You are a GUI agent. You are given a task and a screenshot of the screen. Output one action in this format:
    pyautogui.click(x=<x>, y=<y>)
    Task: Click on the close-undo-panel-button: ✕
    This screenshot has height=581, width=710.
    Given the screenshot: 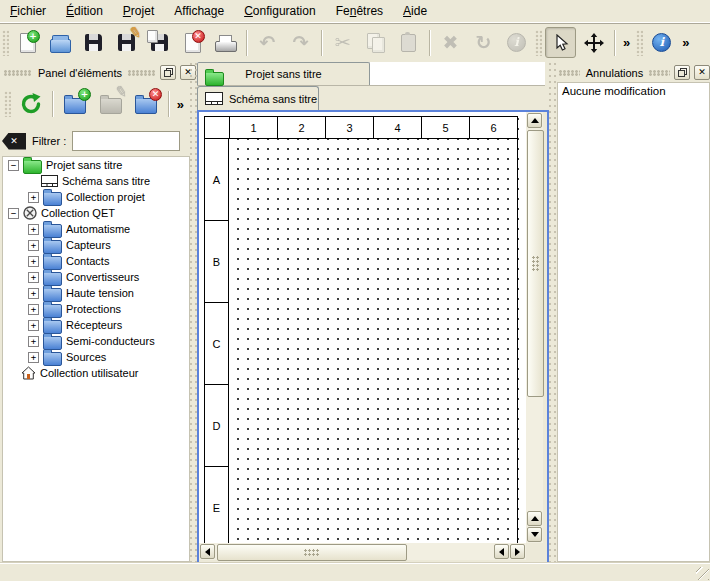 What is the action you would take?
    pyautogui.click(x=702, y=72)
    